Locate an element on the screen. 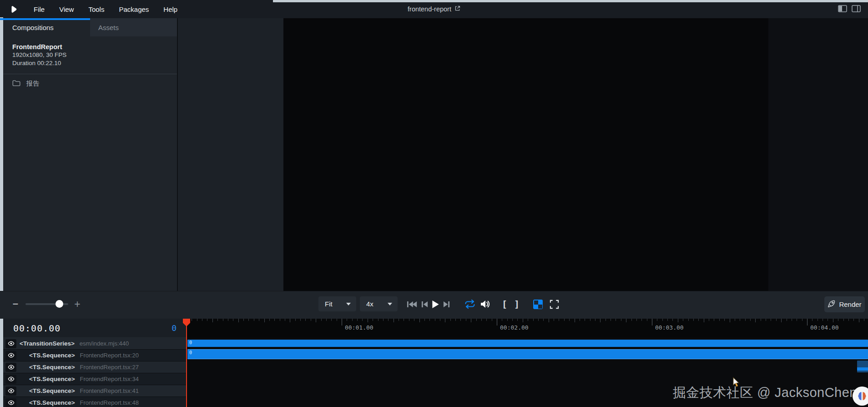 The height and width of the screenshot is (407, 868). mouse-cursor-icon is located at coordinates (736, 383).